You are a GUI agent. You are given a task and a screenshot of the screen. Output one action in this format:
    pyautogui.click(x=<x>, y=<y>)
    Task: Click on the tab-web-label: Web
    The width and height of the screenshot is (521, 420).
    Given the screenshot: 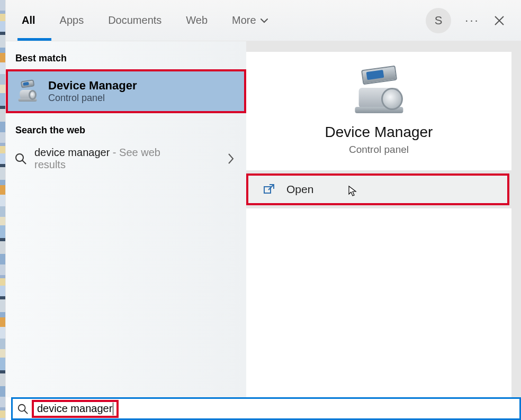 What is the action you would take?
    pyautogui.click(x=197, y=20)
    